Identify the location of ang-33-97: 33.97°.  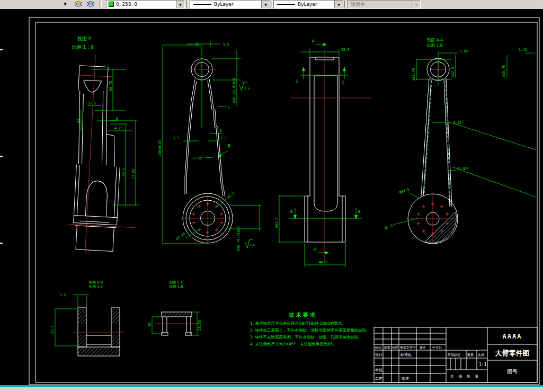
(463, 169).